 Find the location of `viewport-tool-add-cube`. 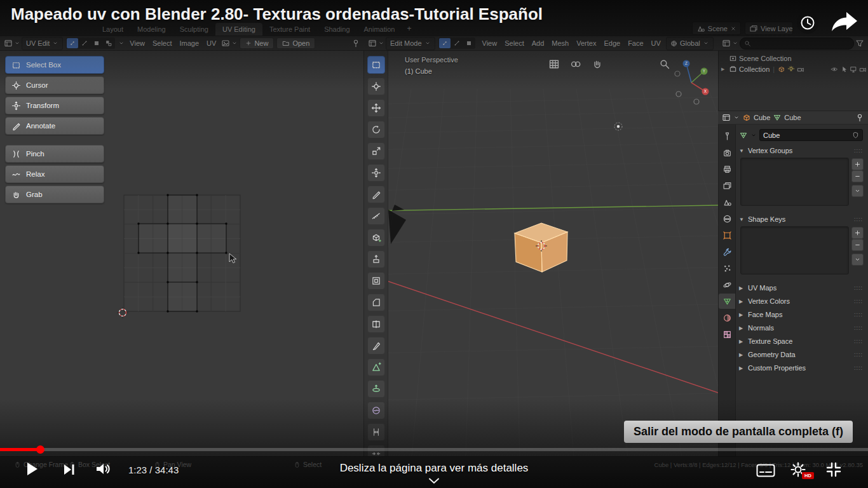

viewport-tool-add-cube is located at coordinates (376, 238).